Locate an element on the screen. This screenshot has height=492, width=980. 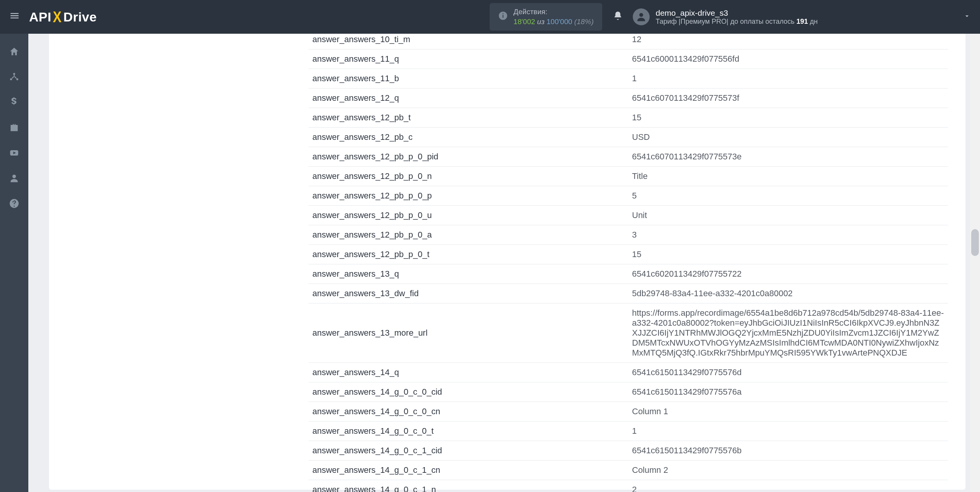
scrollbar-track is located at coordinates (975, 263).